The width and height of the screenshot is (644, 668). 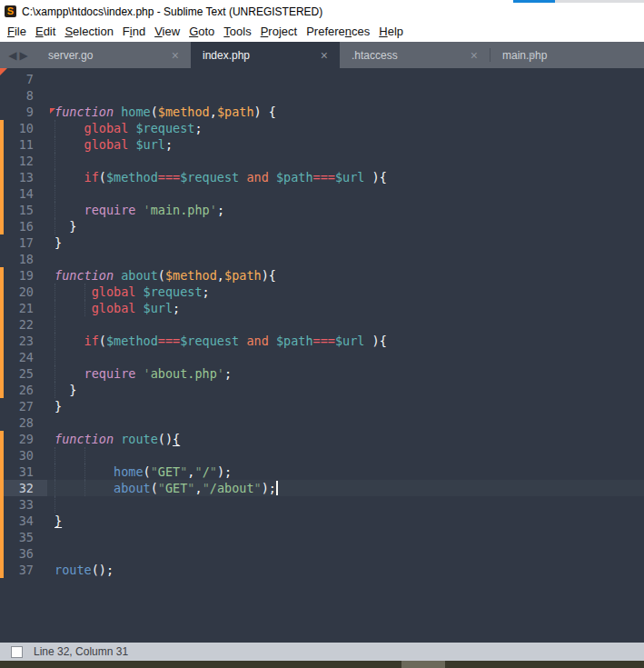 What do you see at coordinates (167, 31) in the screenshot?
I see `menu-view: View` at bounding box center [167, 31].